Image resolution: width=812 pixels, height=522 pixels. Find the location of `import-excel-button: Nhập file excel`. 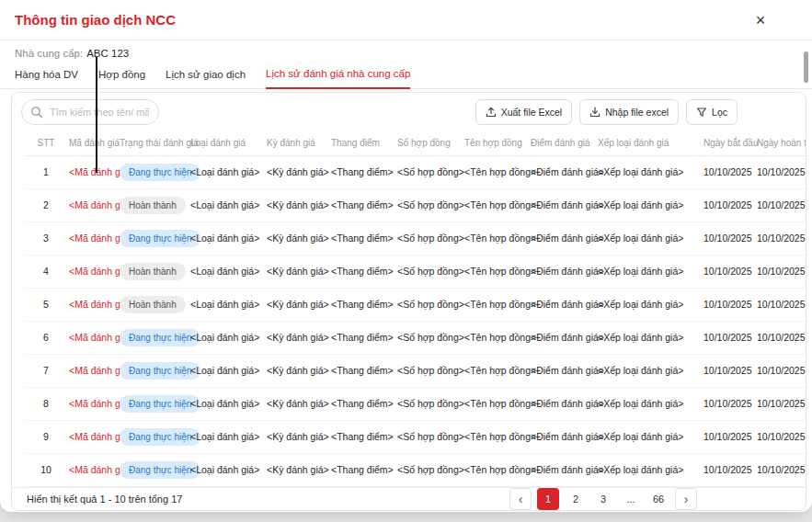

import-excel-button: Nhập file excel is located at coordinates (629, 112).